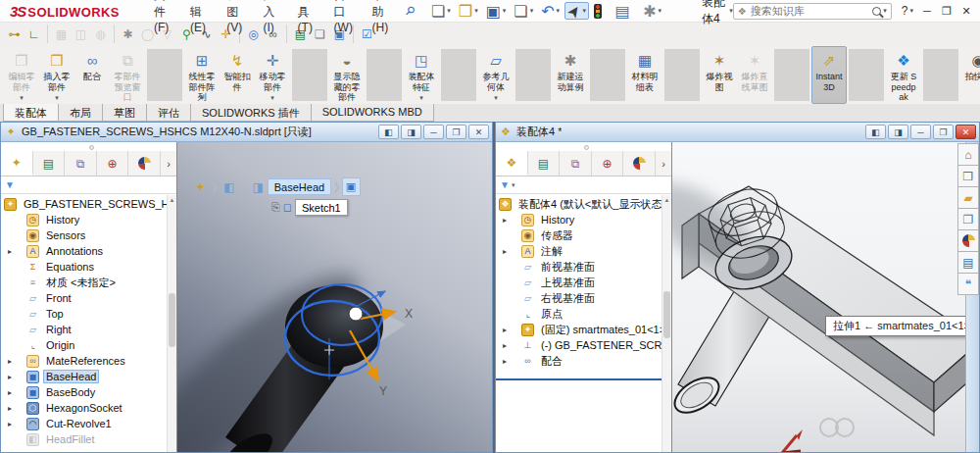  I want to click on tree-item-annotations: ▸ A 注解, so click(584, 251).